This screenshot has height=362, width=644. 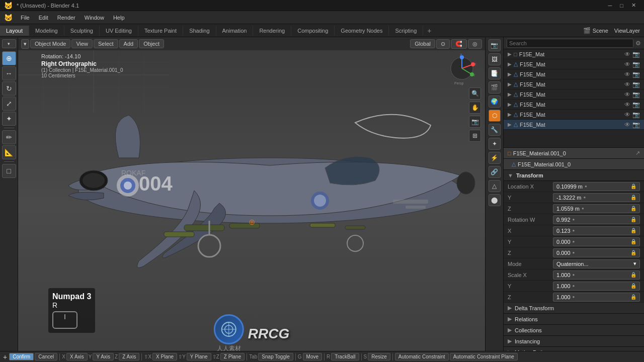 I want to click on render-toggle-4: 📷, so click(x=636, y=95).